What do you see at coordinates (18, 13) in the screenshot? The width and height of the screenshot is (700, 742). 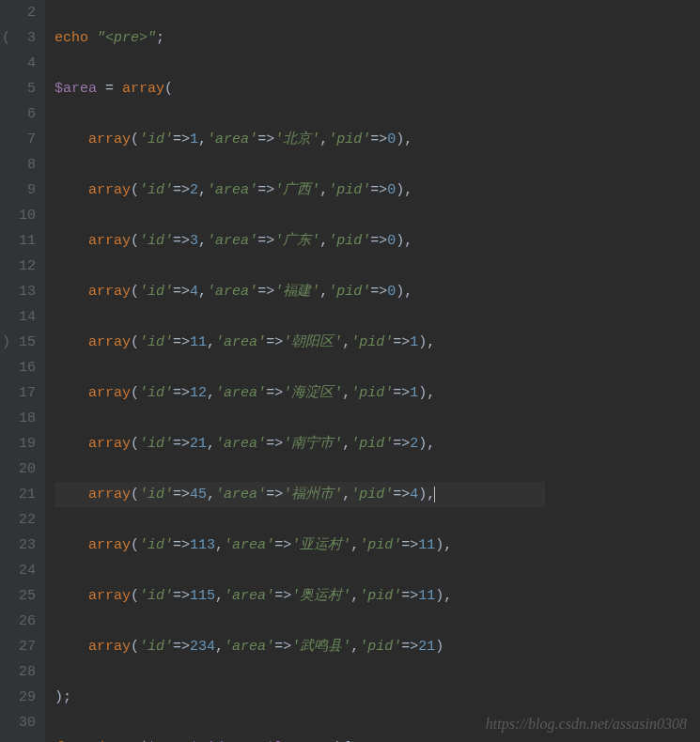 I see `line-num: 2` at bounding box center [18, 13].